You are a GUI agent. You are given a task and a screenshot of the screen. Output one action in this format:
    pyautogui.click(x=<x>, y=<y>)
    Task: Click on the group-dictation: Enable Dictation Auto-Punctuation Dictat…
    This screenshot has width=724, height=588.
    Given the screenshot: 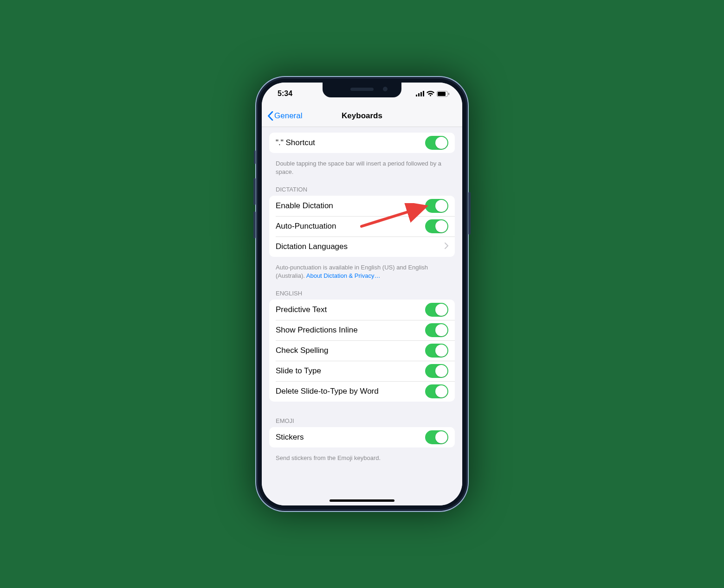 What is the action you would take?
    pyautogui.click(x=362, y=226)
    